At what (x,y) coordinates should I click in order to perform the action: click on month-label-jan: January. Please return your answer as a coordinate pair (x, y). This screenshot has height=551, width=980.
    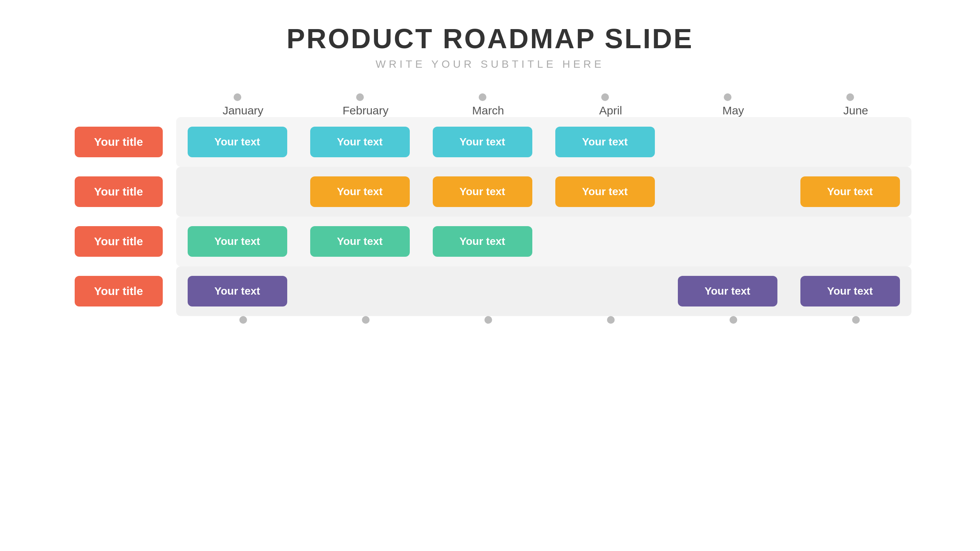
    Looking at the image, I should click on (237, 111).